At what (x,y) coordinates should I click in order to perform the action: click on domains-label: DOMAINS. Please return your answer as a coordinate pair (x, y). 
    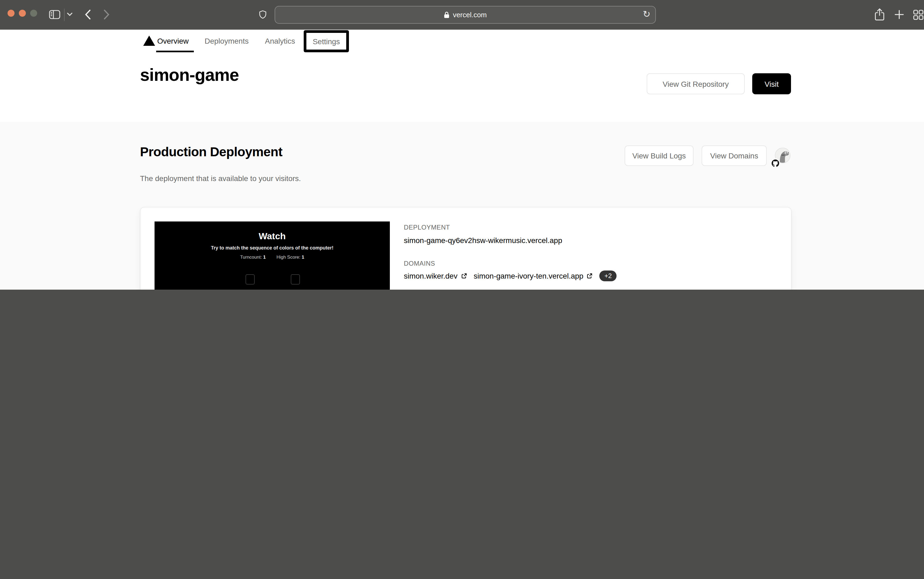
    Looking at the image, I should click on (419, 263).